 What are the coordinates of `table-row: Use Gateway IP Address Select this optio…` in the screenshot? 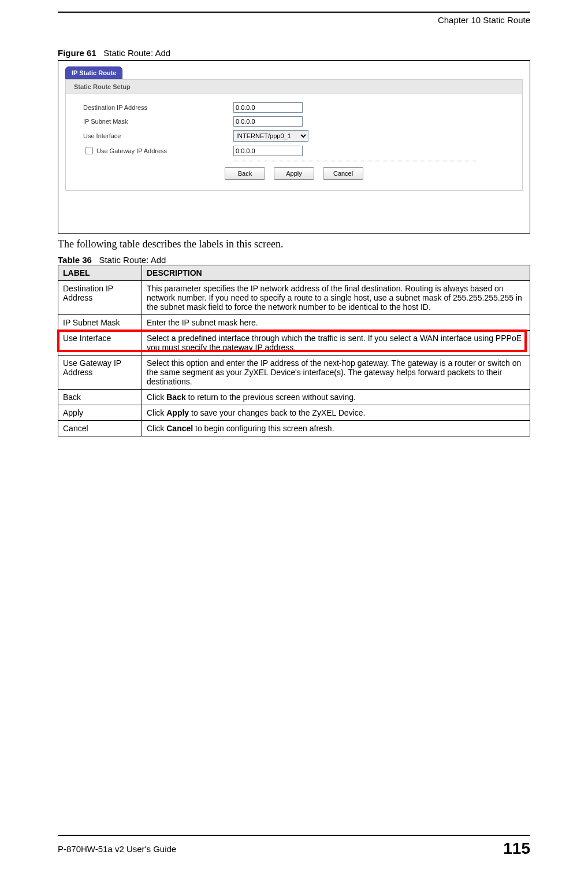 It's located at (295, 372).